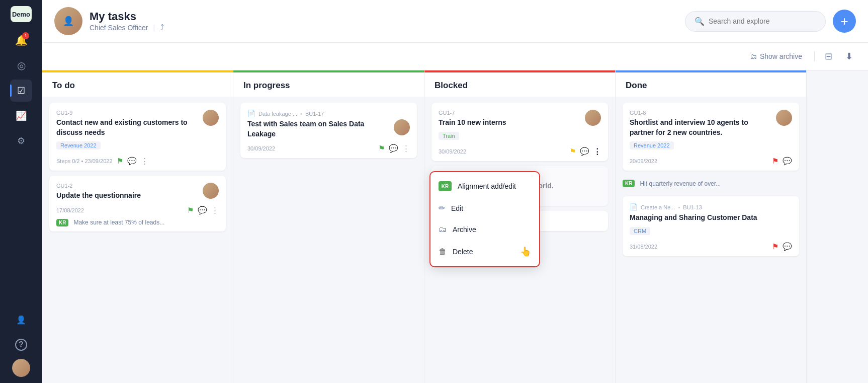  I want to click on user-info: 👤 My tasks Chief Sales Officer | ⤴, so click(109, 21).